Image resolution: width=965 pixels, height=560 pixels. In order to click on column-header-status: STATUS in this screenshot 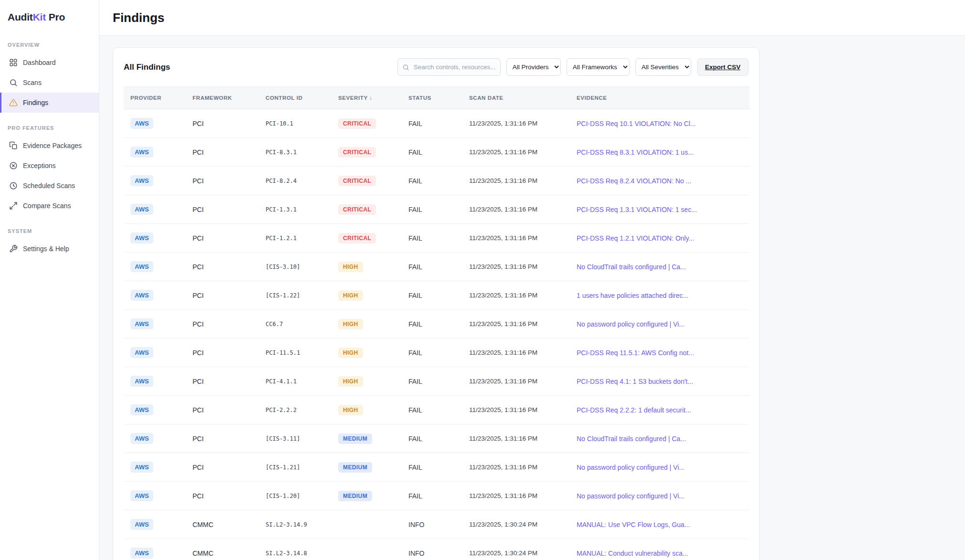, I will do `click(432, 98)`.